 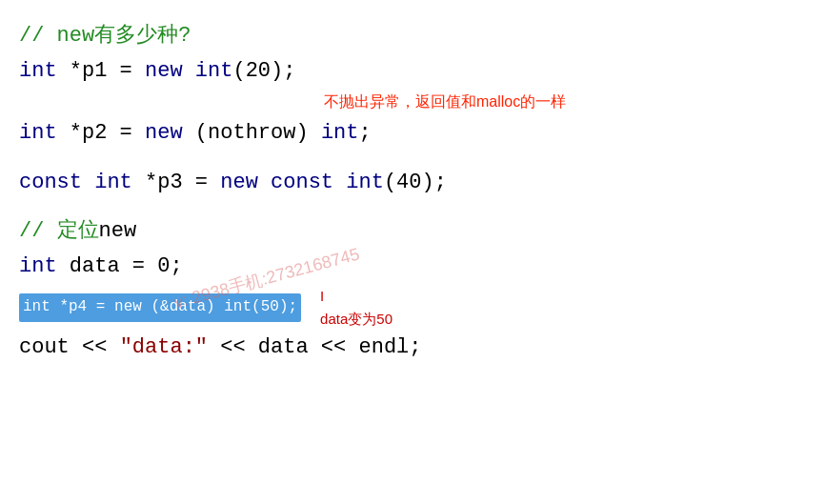 I want to click on code-segment-5c: (50);, so click(x=274, y=307).